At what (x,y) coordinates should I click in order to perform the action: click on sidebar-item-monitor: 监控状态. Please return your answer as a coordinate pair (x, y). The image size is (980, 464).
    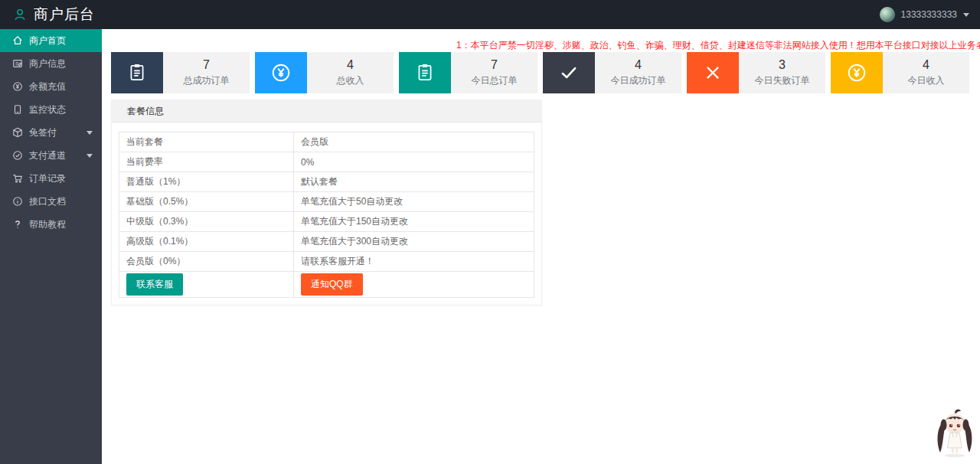
    Looking at the image, I should click on (51, 109).